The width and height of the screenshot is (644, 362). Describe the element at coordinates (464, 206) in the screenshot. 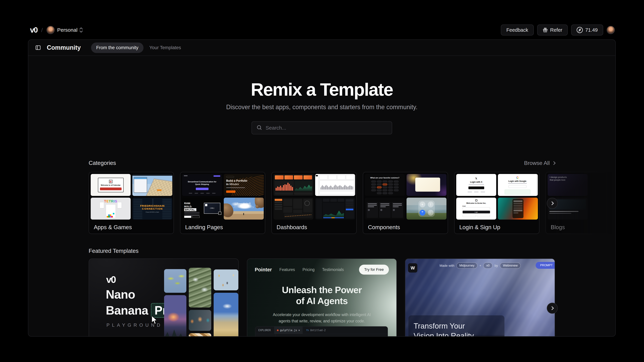

I see `email-label: Email` at that location.